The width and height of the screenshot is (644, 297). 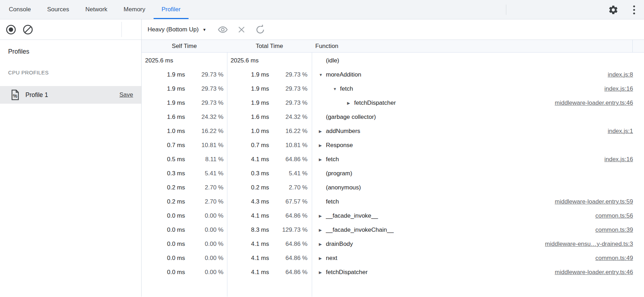 I want to click on function-cell: ▶fetchDispatchermiddleware-loader.entry.…, so click(x=478, y=272).